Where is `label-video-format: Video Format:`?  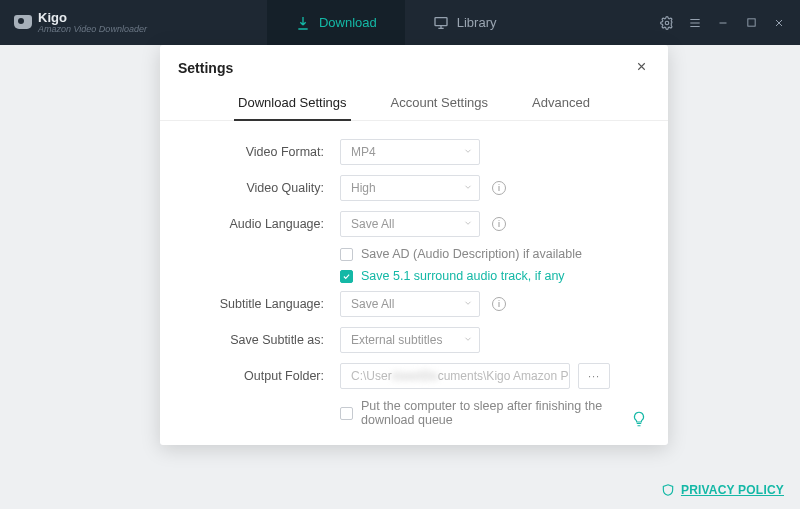
label-video-format: Video Format: is located at coordinates (265, 152).